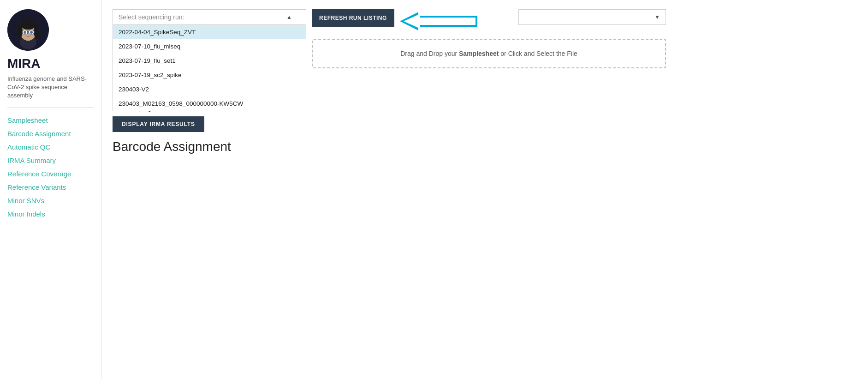  What do you see at coordinates (51, 174) in the screenshot?
I see `sidebar-item-reference-coverage: Reference Coverage` at bounding box center [51, 174].